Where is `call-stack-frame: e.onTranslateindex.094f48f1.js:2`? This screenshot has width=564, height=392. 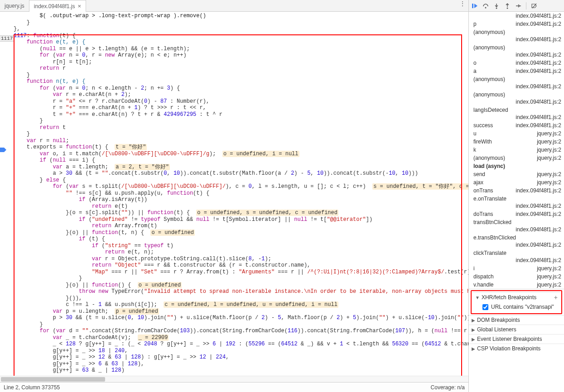
call-stack-frame: e.onTranslateindex.094f48f1.js:2 is located at coordinates (516, 202).